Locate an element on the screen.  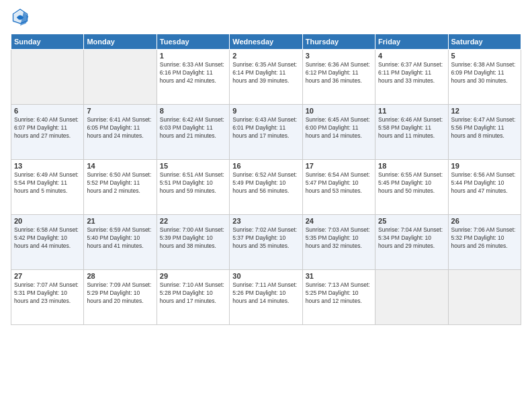
day-info: Sunrise: 6:46 AM Sunset: 5:58 PM Dayligh… is located at coordinates (411, 128).